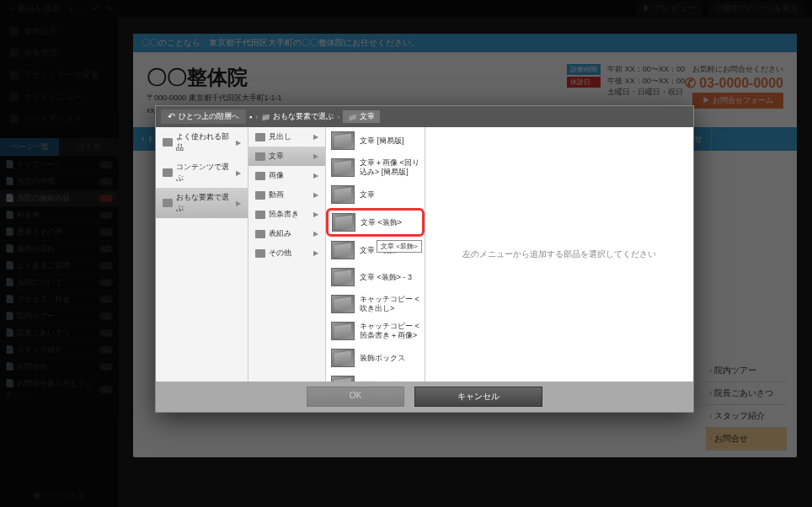  I want to click on breadcrumb-back-button: ひとつ上の階層へ, so click(204, 116).